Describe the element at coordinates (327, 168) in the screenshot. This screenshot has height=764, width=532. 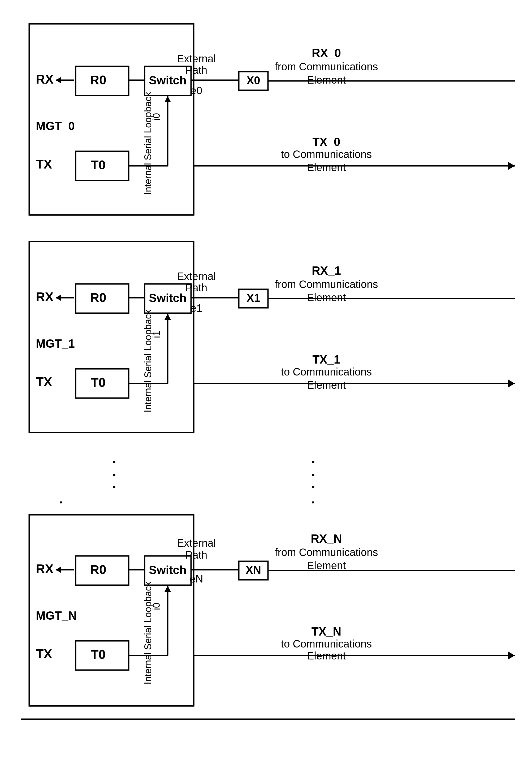
I see `tx0-element: Element` at that location.